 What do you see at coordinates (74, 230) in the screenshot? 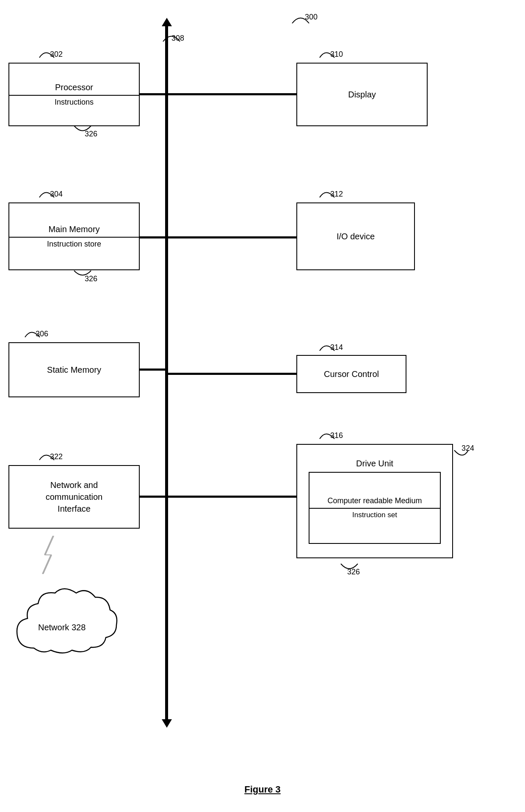
I see `main-memory-label: Main Memory` at bounding box center [74, 230].